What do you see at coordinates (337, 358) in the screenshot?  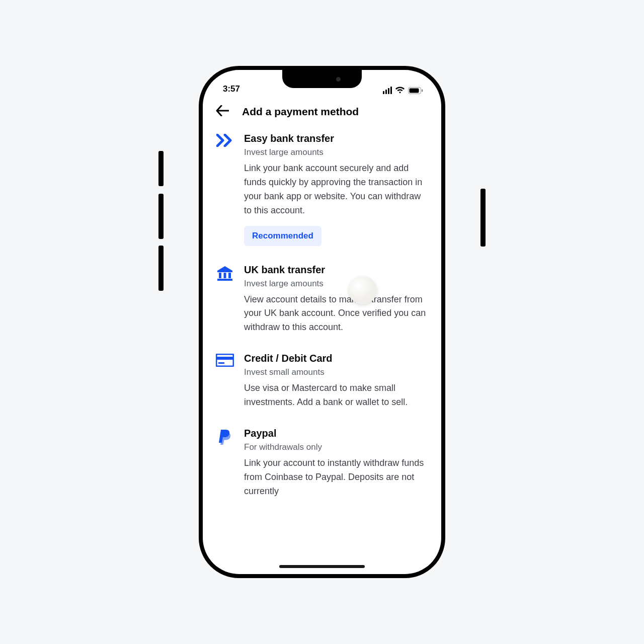 I see `method-title: Credit / Debit Card` at bounding box center [337, 358].